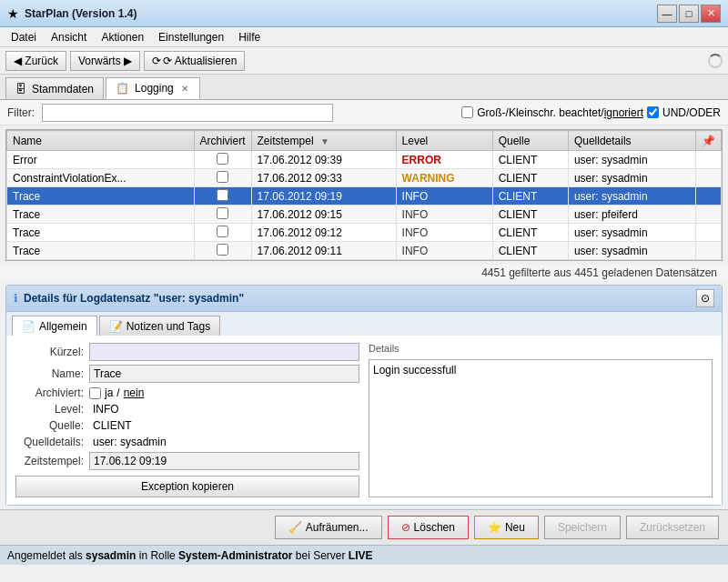 The width and height of the screenshot is (728, 582). What do you see at coordinates (187, 487) in the screenshot?
I see `exception-button: Exception kopieren` at bounding box center [187, 487].